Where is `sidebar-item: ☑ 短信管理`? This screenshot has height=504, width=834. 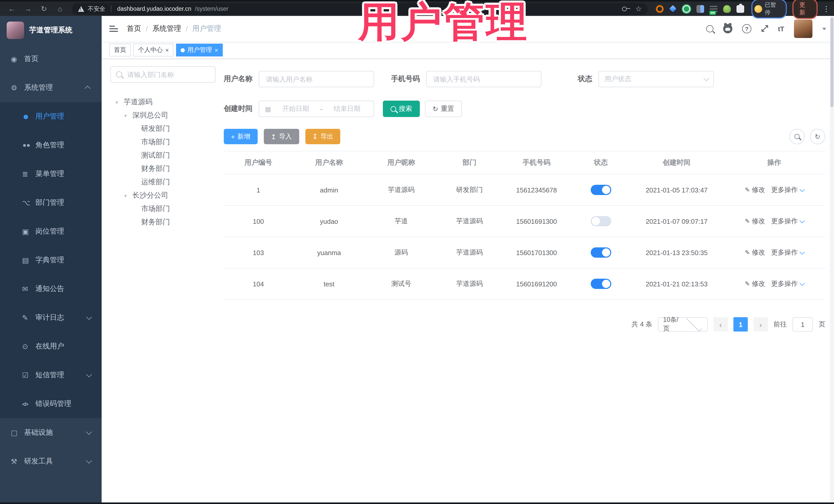
sidebar-item: ☑ 短信管理 is located at coordinates (51, 375).